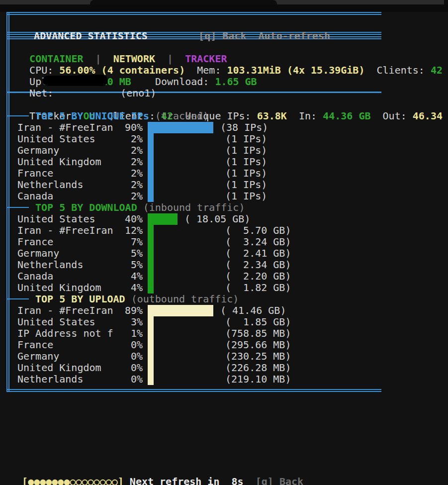  Describe the element at coordinates (391, 116) in the screenshot. I see `out-label: Out:` at that location.